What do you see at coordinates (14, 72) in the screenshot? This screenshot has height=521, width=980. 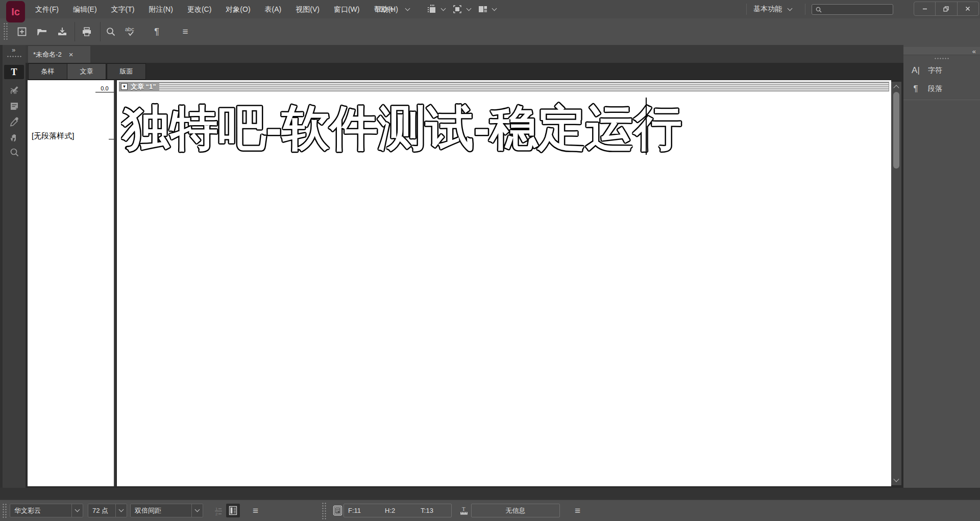 I see `type-tool: T` at bounding box center [14, 72].